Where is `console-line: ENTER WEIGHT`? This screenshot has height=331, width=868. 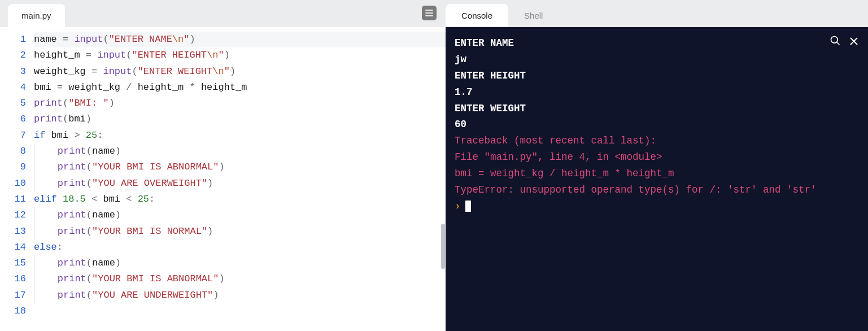
console-line: ENTER WEIGHT is located at coordinates (657, 108).